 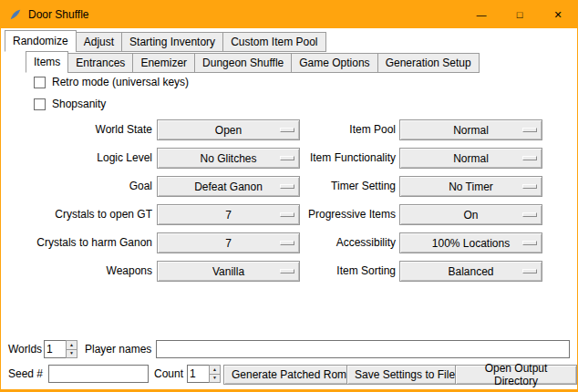 What do you see at coordinates (228, 187) in the screenshot?
I see `dropdown-value: Defeat Ganon` at bounding box center [228, 187].